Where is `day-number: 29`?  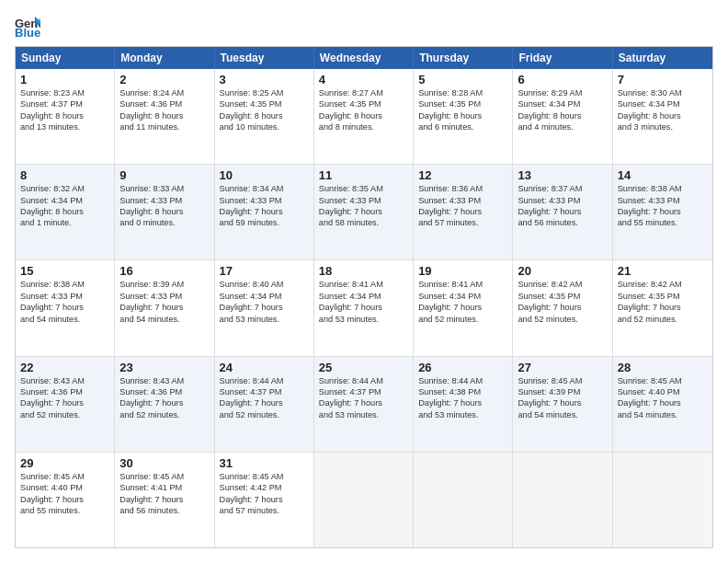 day-number: 29 is located at coordinates (64, 464).